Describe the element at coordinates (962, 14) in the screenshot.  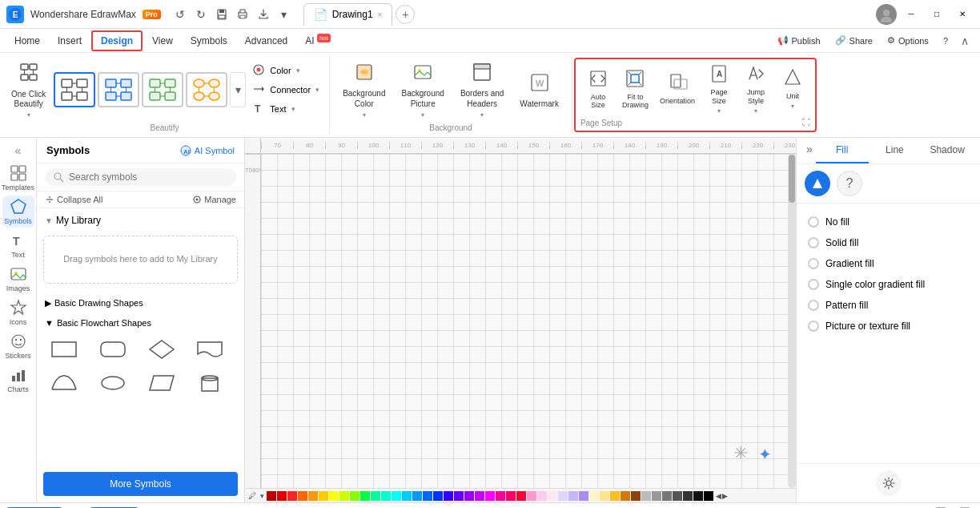
I see `close-button: ✕` at that location.